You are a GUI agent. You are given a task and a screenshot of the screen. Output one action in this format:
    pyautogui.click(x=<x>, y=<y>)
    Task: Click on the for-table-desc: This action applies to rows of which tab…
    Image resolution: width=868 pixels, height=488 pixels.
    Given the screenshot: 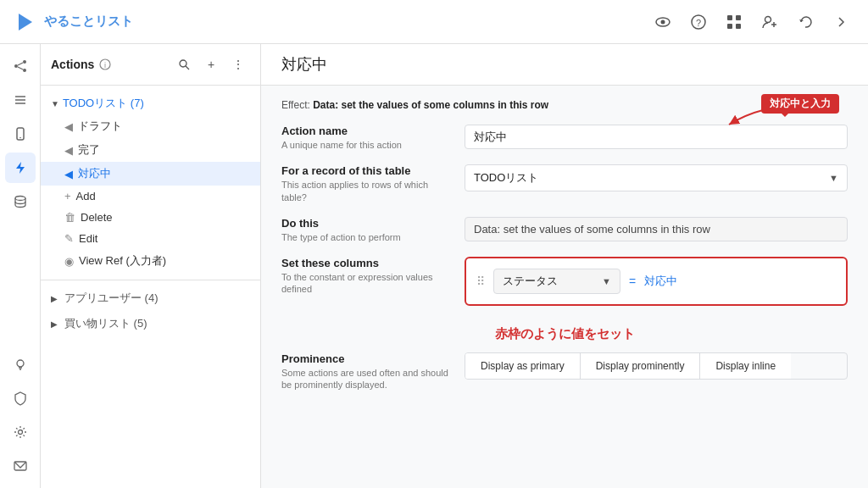 What is the action you would take?
    pyautogui.click(x=366, y=191)
    